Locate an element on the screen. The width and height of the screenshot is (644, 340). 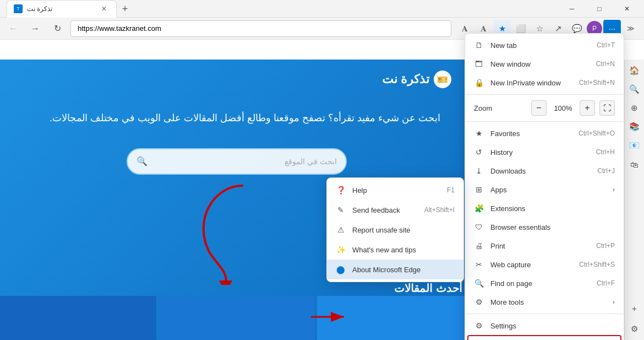
articles-row is located at coordinates (237, 318).